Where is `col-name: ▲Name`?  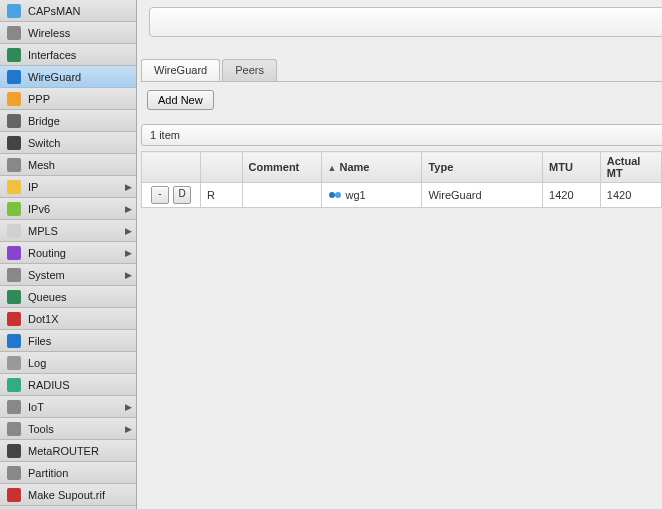 col-name: ▲Name is located at coordinates (372, 168).